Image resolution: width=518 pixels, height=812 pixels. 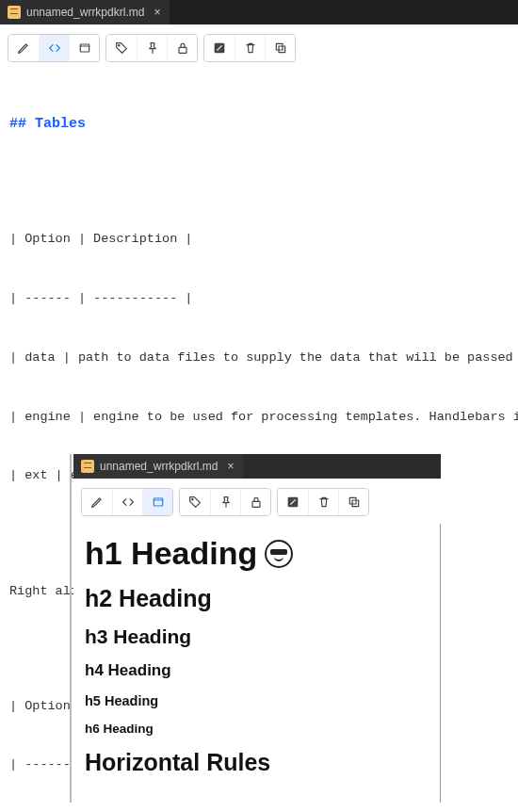 What do you see at coordinates (257, 554) in the screenshot?
I see `preview-h1: h1 Heading` at bounding box center [257, 554].